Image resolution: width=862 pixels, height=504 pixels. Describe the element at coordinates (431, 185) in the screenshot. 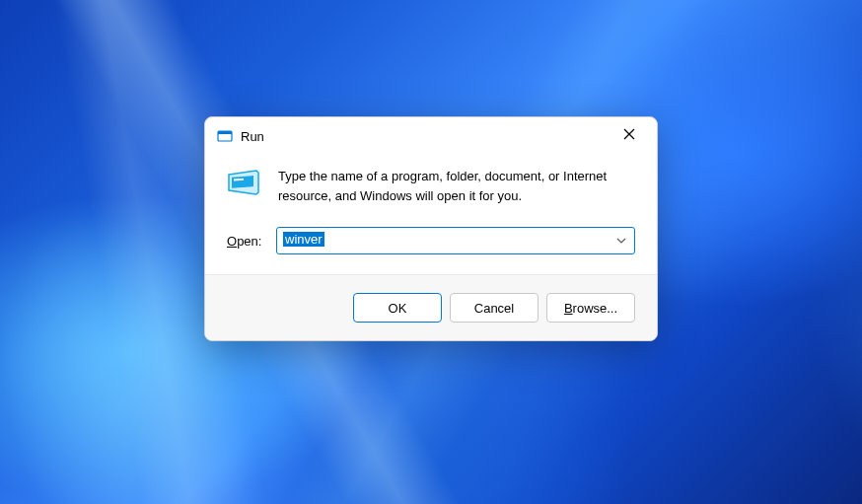

I see `info-row: Type the name of a program, folder, docu…` at that location.